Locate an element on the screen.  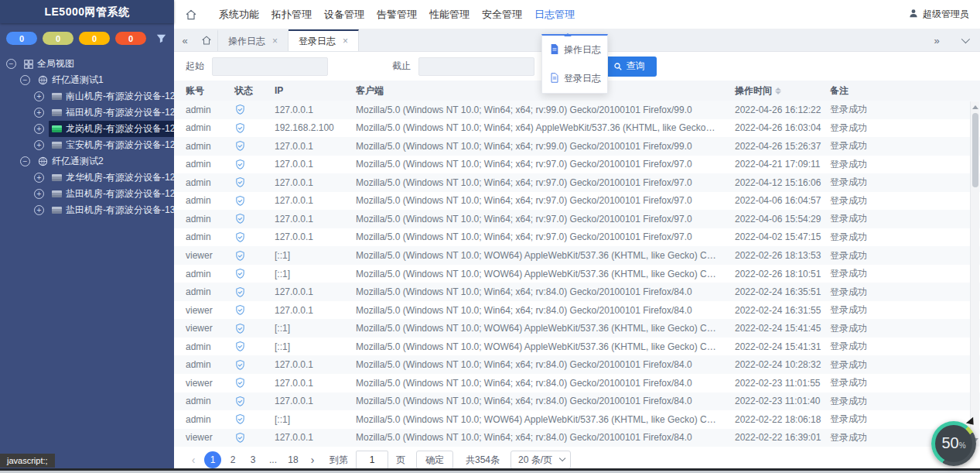
end-time-input is located at coordinates (476, 67).